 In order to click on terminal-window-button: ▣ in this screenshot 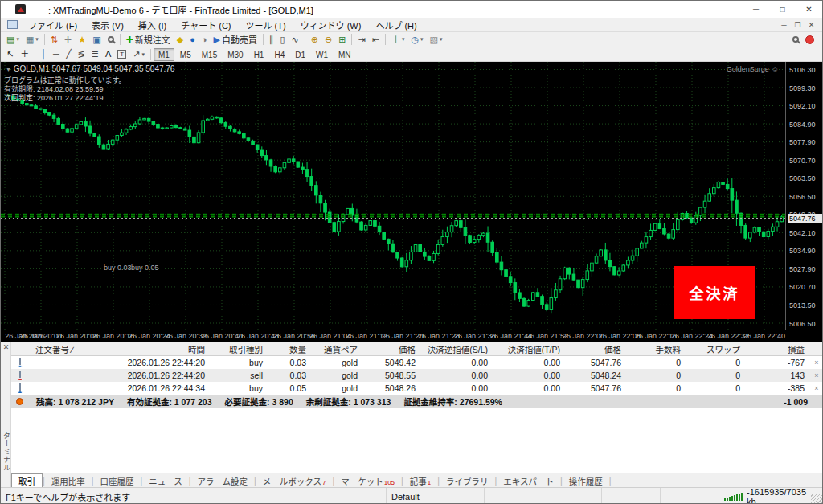, I will do `click(96, 40)`.